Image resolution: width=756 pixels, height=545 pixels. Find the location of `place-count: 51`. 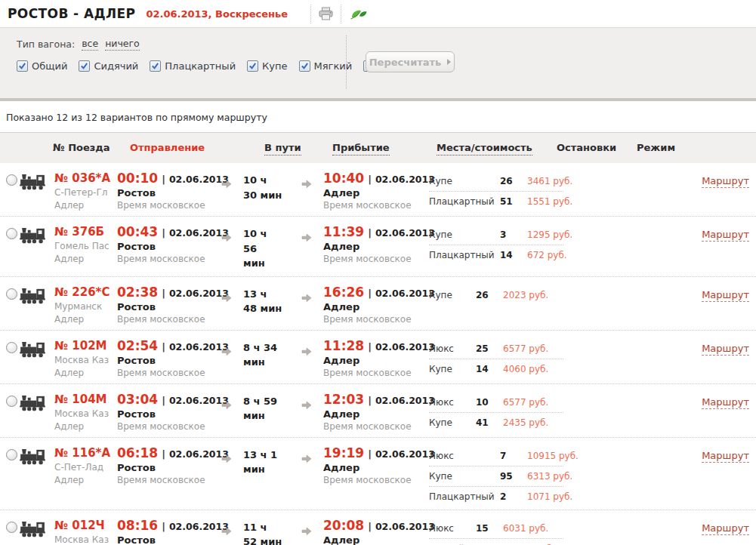

place-count: 51 is located at coordinates (514, 202).